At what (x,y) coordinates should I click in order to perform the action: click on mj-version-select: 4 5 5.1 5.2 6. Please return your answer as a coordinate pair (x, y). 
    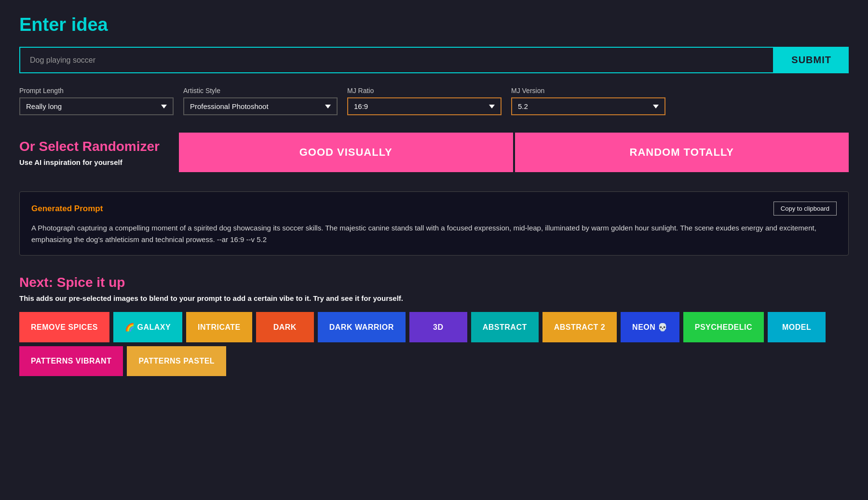
    Looking at the image, I should click on (588, 106).